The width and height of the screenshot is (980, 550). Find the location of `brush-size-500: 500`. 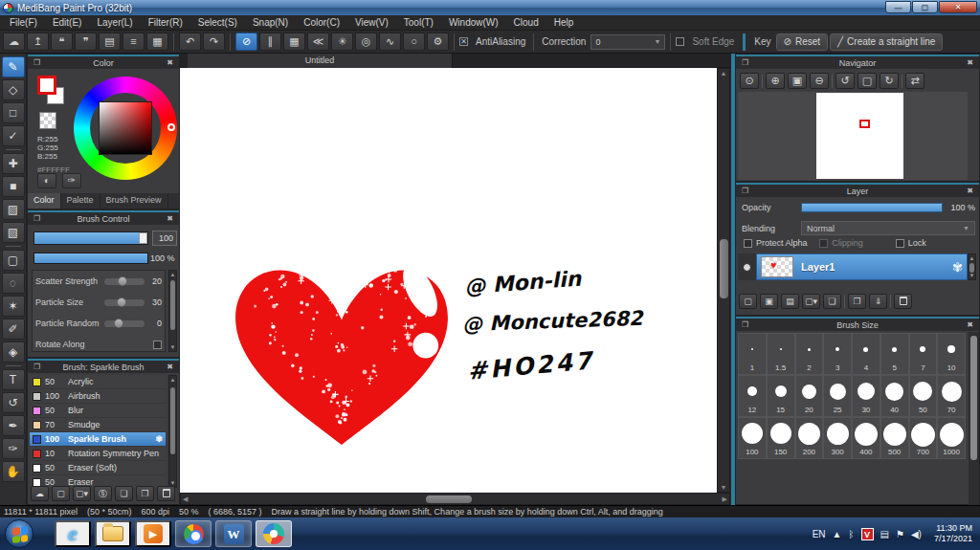

brush-size-500: 500 is located at coordinates (895, 438).